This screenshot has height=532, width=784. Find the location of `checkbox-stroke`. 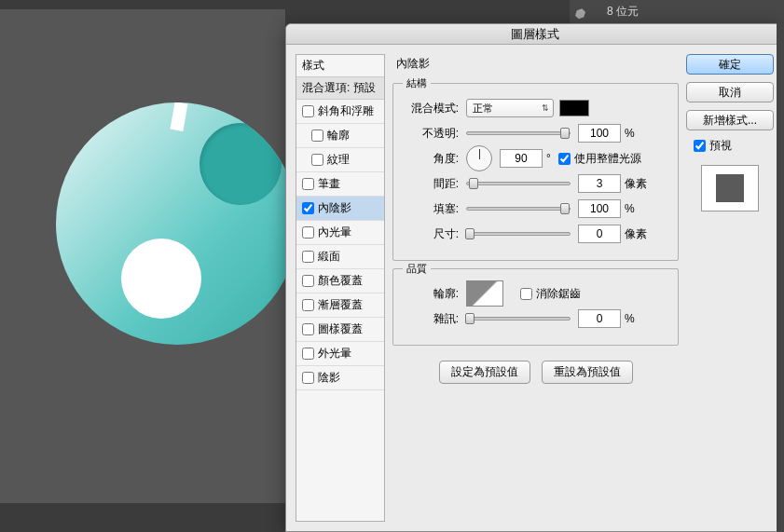

checkbox-stroke is located at coordinates (308, 184).